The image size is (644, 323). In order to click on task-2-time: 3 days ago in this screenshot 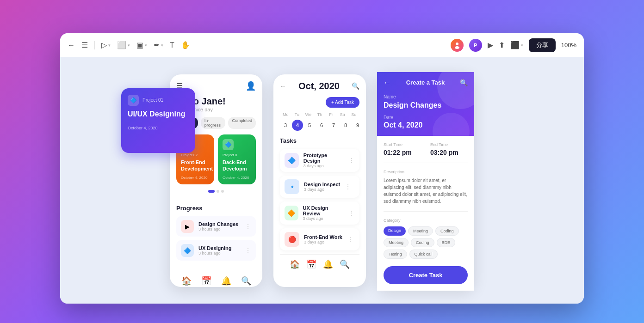, I will do `click(322, 189)`.